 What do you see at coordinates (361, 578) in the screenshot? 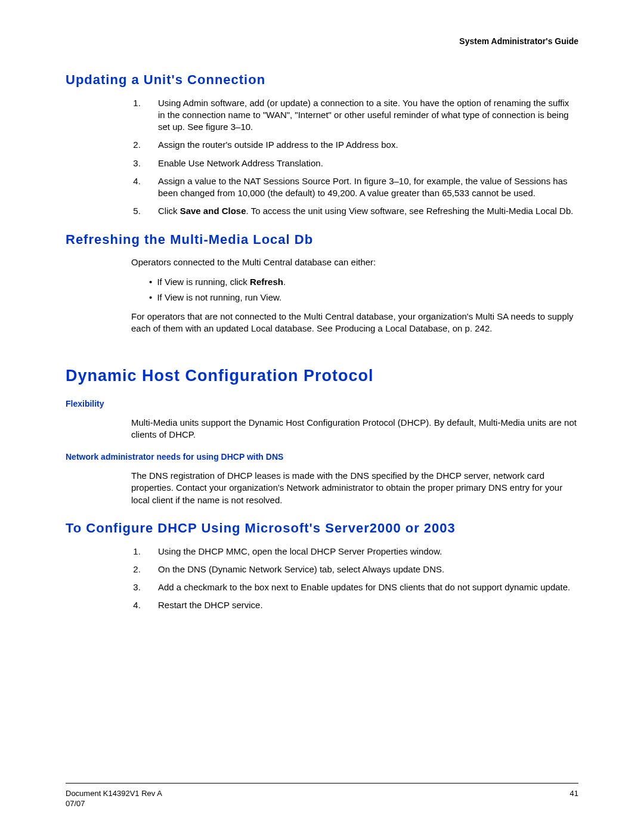
I see `configure-dhcp-list: Using the DHCP MMC, open the local DHCP …` at bounding box center [361, 578].